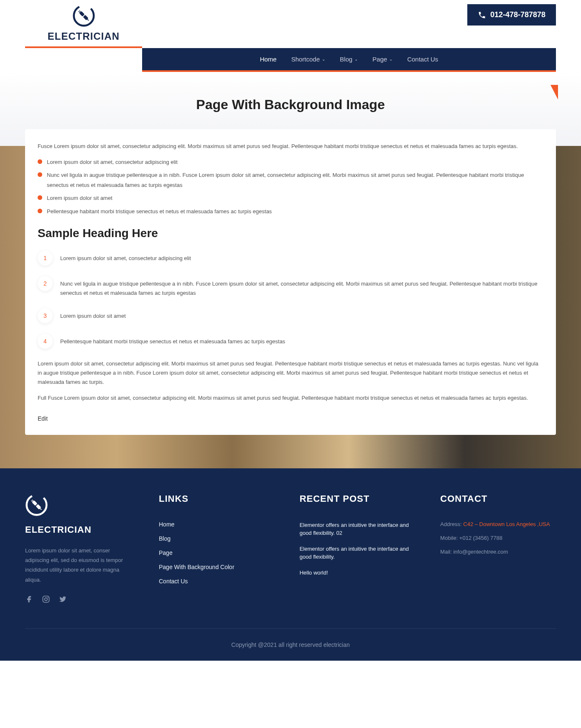 Image resolution: width=581 pixels, height=728 pixels. Describe the element at coordinates (43, 419) in the screenshot. I see `edit-link: Edit` at that location.